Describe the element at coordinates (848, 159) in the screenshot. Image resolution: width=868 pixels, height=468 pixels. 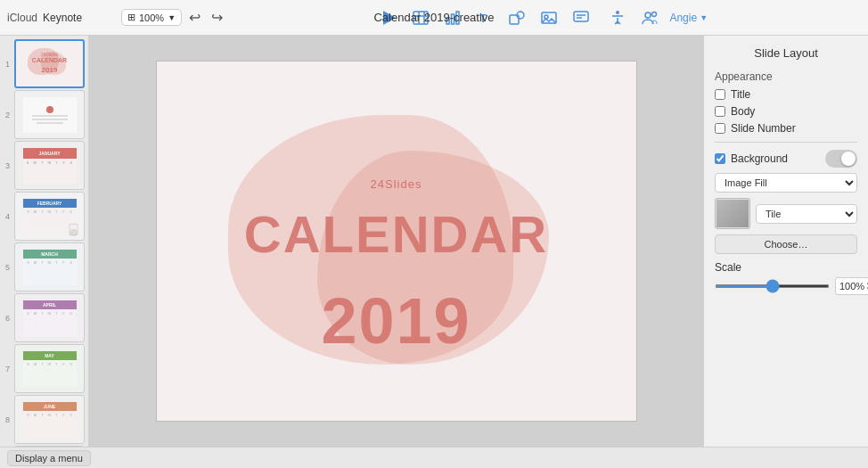
I see `toggle-thumb` at that location.